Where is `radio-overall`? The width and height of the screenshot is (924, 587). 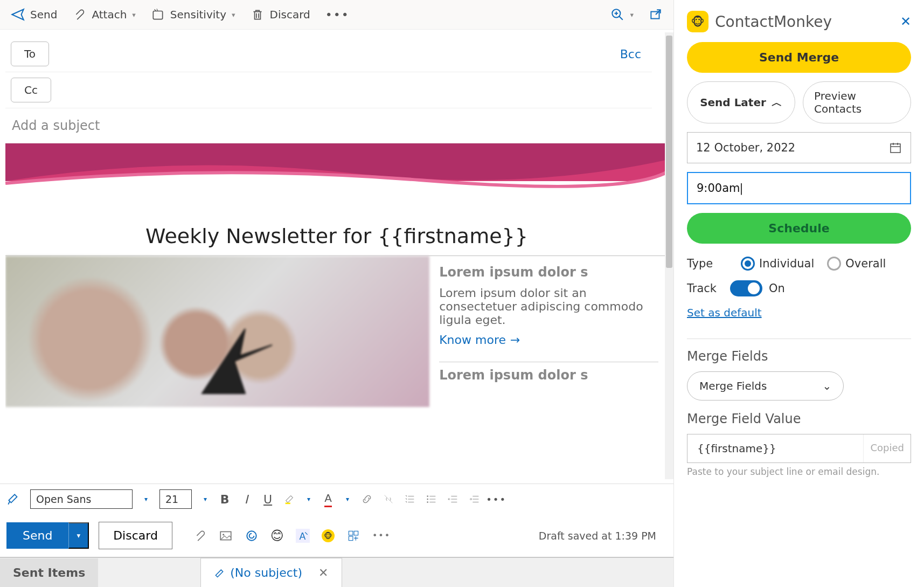 radio-overall is located at coordinates (834, 264).